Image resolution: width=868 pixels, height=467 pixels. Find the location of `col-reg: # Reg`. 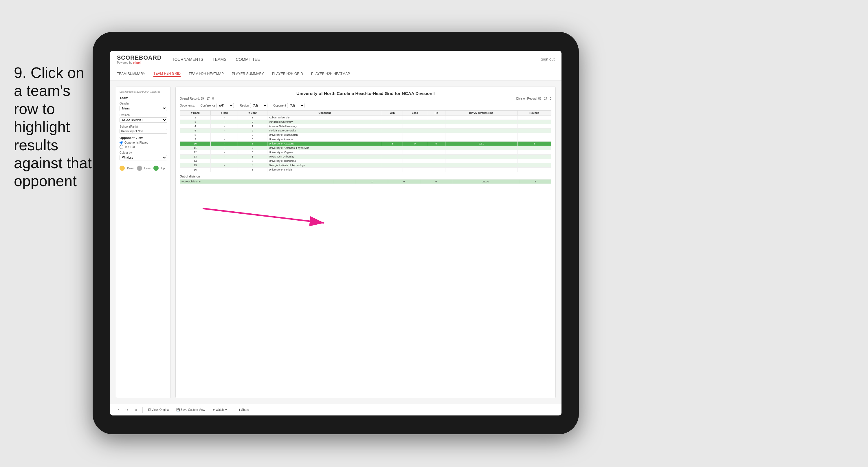

col-reg: # Reg is located at coordinates (224, 113).